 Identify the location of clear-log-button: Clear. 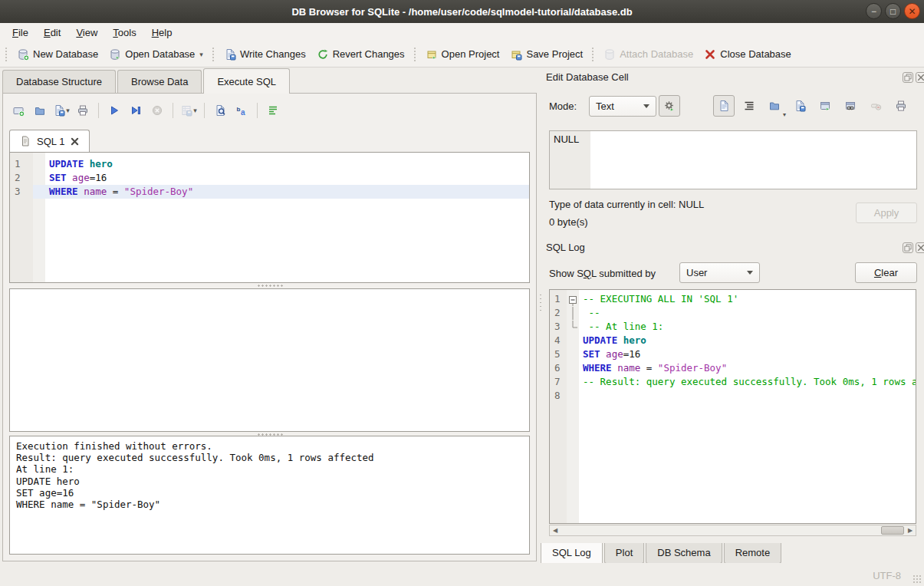
(886, 273).